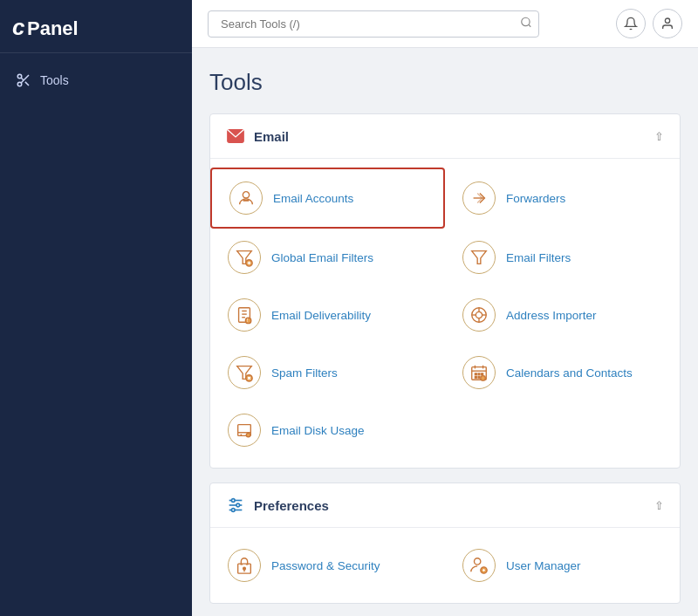 The width and height of the screenshot is (698, 616). What do you see at coordinates (323, 258) in the screenshot?
I see `global-email-filters-label: Global Email Filters` at bounding box center [323, 258].